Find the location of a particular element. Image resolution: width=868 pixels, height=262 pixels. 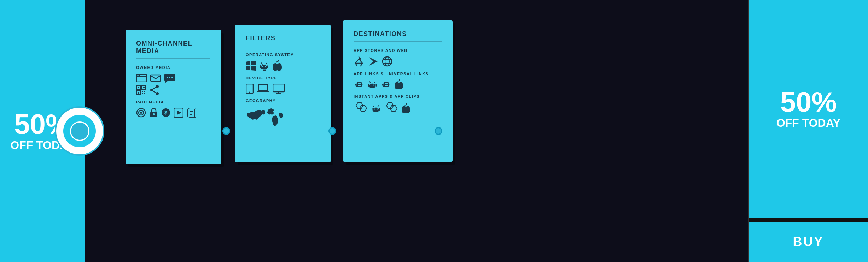

card2-section3-label: GEOGRAPHY is located at coordinates (283, 101).